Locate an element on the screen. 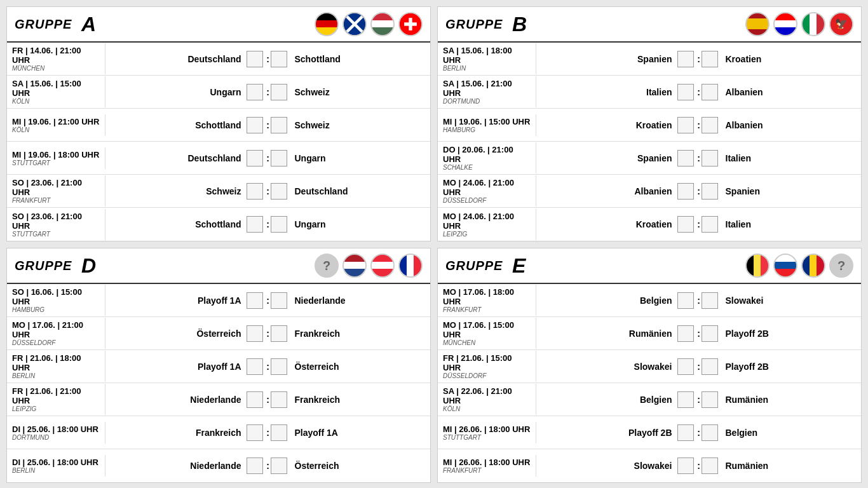  match-venue: DORTMUND is located at coordinates (56, 437).